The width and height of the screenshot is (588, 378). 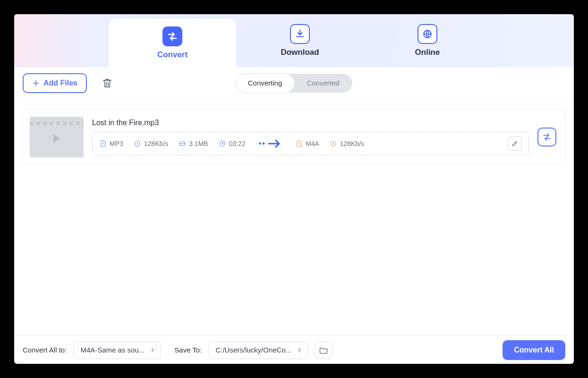 What do you see at coordinates (188, 350) in the screenshot?
I see `save-to-label: Save To:` at bounding box center [188, 350].